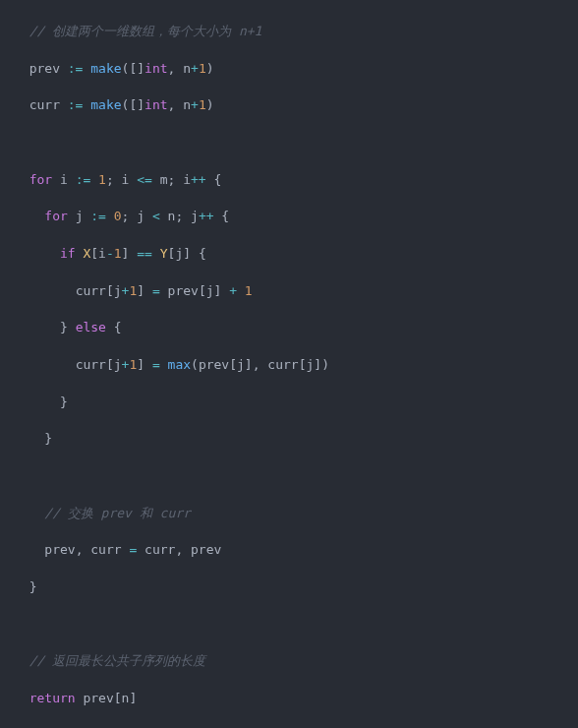  Describe the element at coordinates (289, 698) in the screenshot. I see `code-line: return prev[n]` at that location.